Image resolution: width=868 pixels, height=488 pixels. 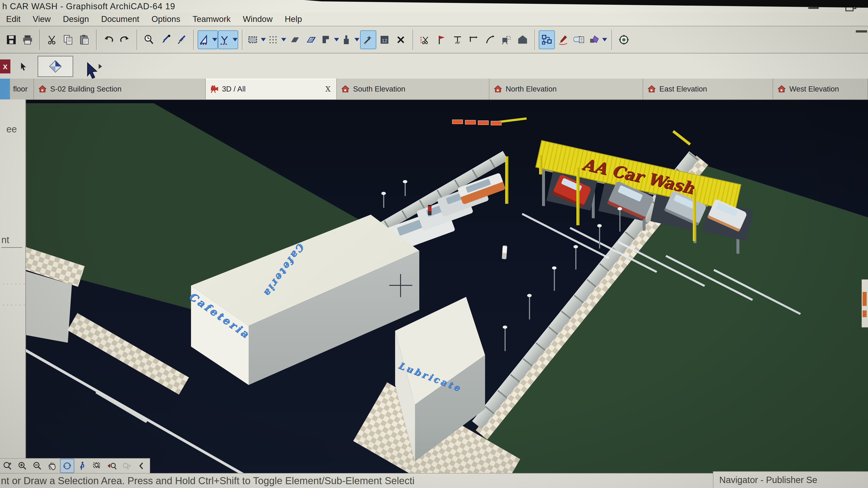 I want to click on print-button, so click(x=28, y=40).